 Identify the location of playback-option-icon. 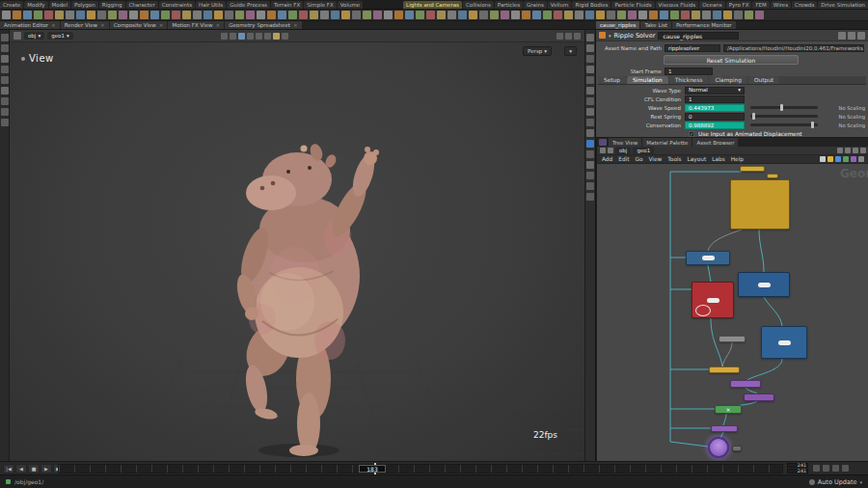
(816, 469).